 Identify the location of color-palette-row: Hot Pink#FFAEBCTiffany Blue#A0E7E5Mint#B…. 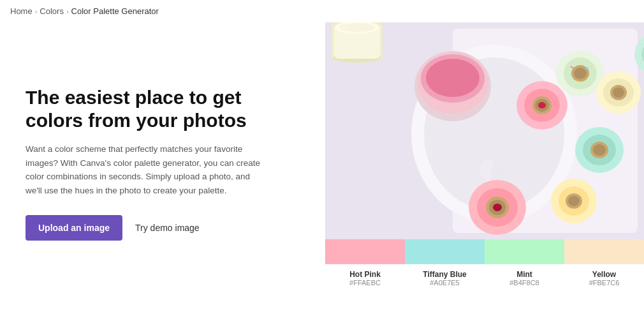
(485, 265).